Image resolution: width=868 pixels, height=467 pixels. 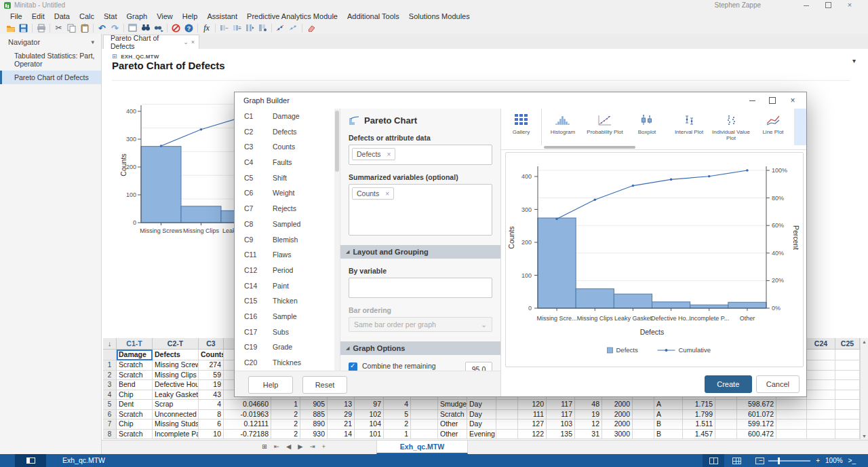 What do you see at coordinates (190, 16) in the screenshot?
I see `menu-item-help: Help` at bounding box center [190, 16].